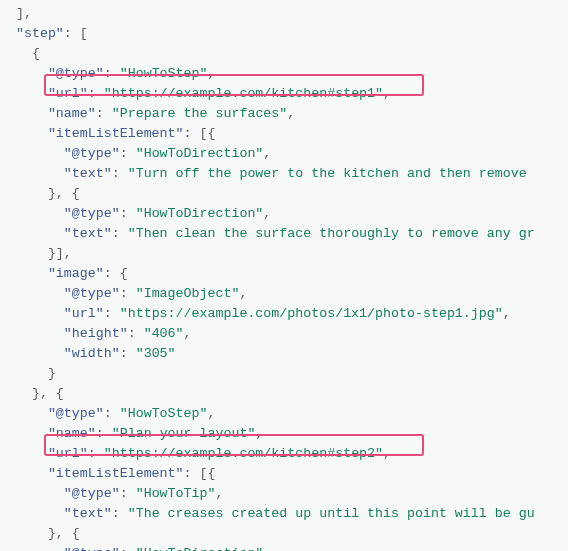  What do you see at coordinates (312, 314) in the screenshot?
I see `token-s: "https://example.com/photos/1x1/photo-st…` at bounding box center [312, 314].